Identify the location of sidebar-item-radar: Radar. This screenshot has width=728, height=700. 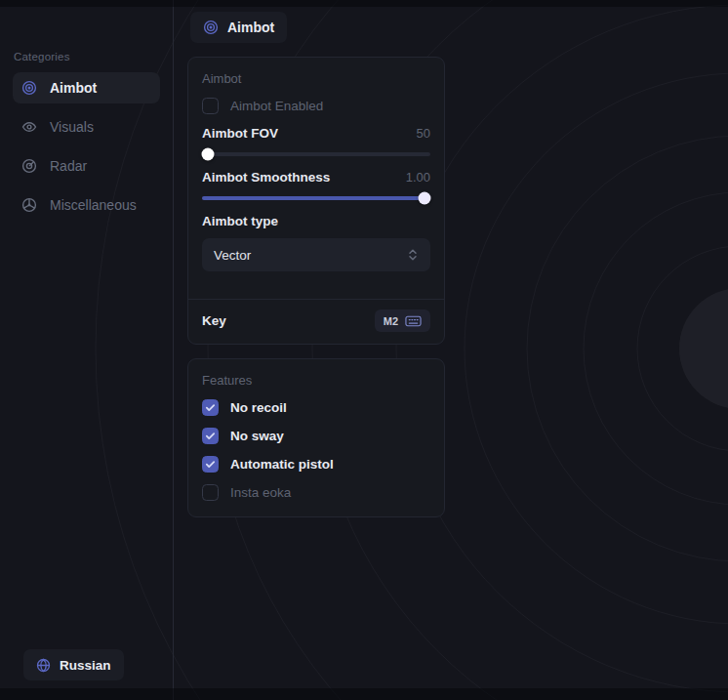
(86, 166).